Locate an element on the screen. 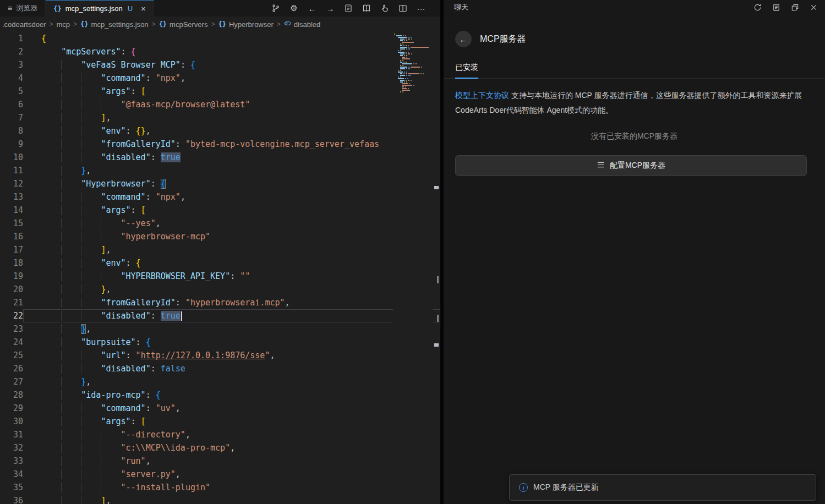 This screenshot has height=504, width=825. code-line: 17 ], is located at coordinates (220, 250).